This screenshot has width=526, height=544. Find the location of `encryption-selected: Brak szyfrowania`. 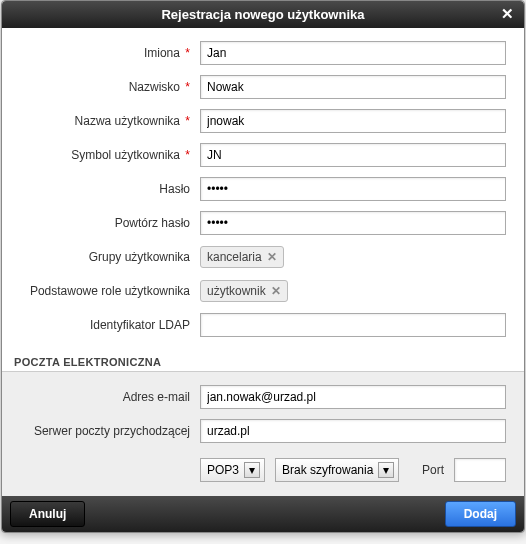

encryption-selected: Brak szyfrowania is located at coordinates (328, 470).